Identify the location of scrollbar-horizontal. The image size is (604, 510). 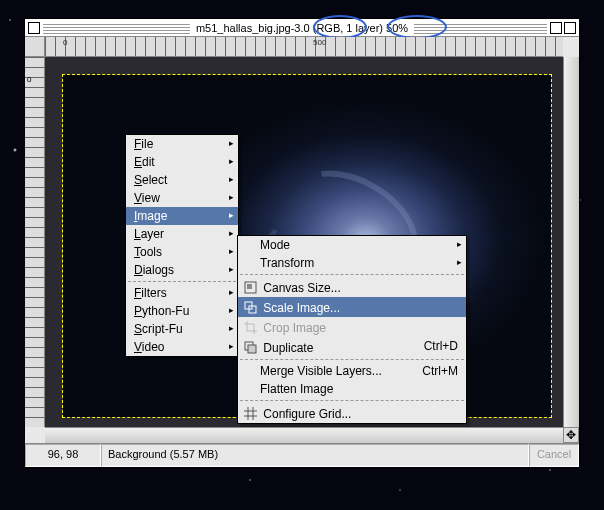
(304, 435).